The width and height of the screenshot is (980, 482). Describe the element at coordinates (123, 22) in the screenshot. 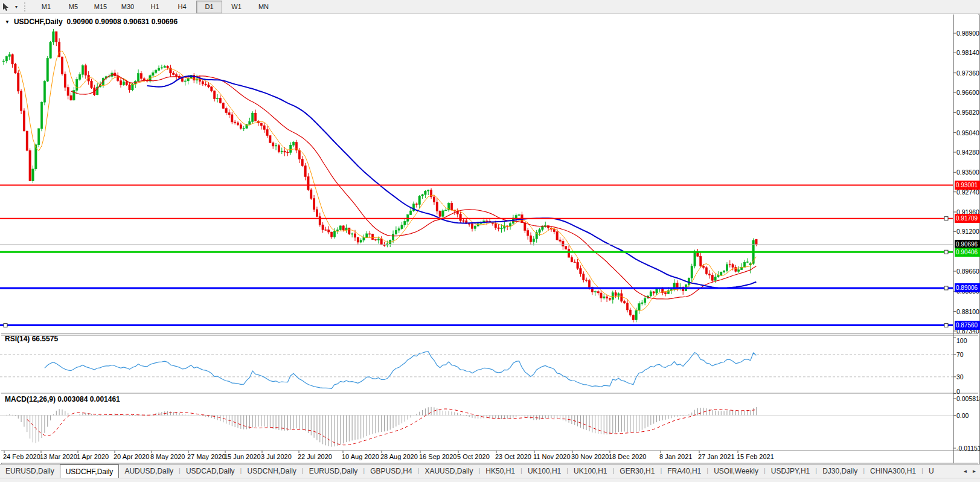

I see `chart-ohlc-values: 0.90900 0.90908 0.90631 0.90696` at that location.